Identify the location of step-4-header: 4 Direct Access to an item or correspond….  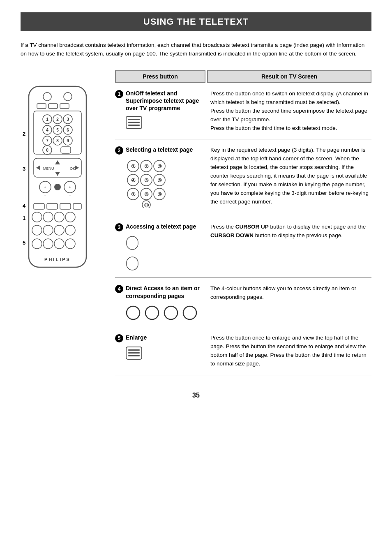
(159, 292).